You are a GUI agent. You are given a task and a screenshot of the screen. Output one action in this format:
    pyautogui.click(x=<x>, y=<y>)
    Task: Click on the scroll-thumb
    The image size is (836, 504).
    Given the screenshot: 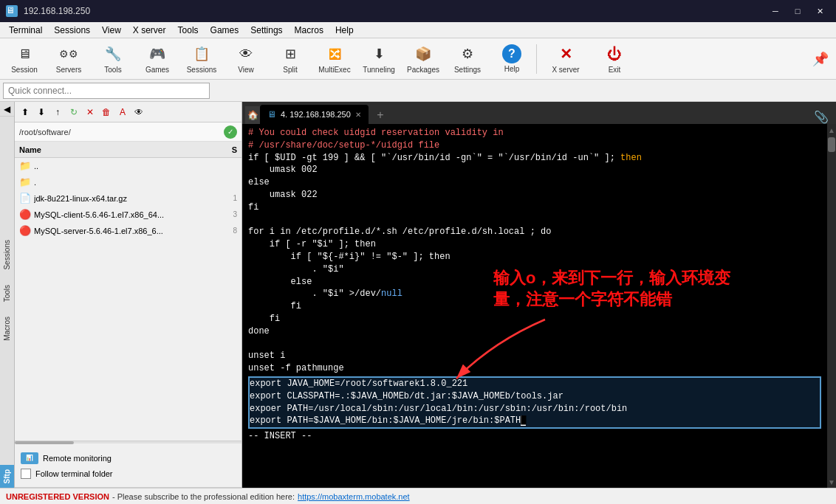 What is the action you would take?
    pyautogui.click(x=832, y=145)
    